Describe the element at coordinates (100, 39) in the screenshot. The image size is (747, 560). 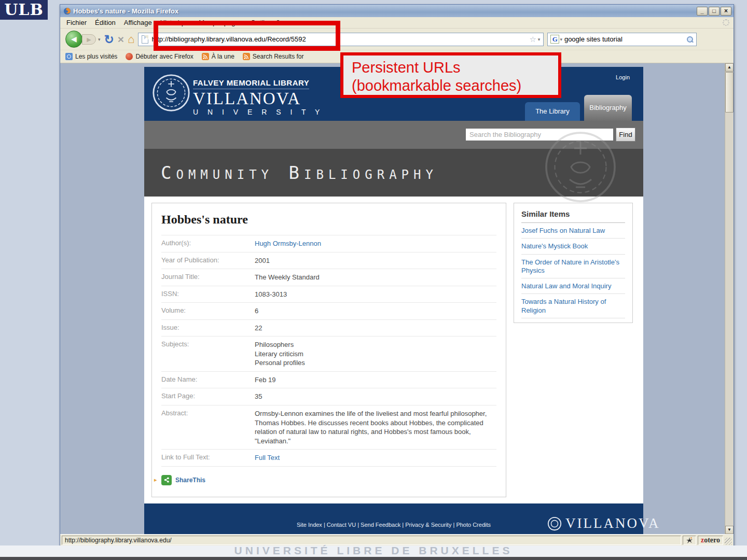
I see `history-dropdown-icon: ▾` at that location.